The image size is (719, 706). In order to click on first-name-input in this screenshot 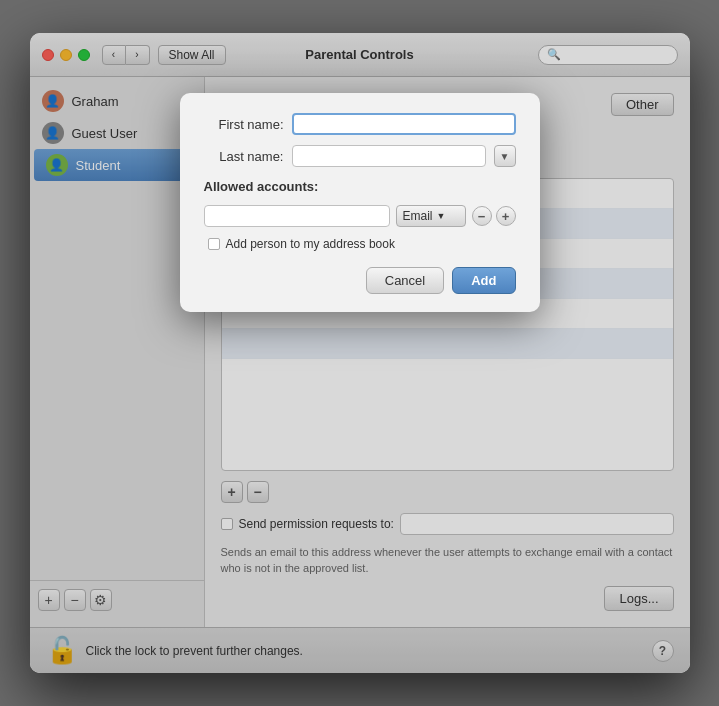, I will do `click(404, 124)`.